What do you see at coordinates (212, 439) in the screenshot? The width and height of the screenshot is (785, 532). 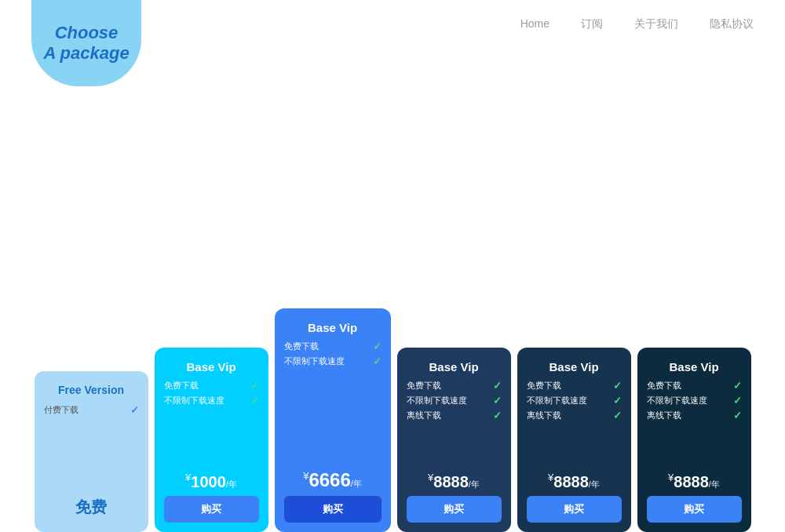 I see `card-base-light: Base Vip 免费下载 ✓ 不限制下载速度 ✓ ¥1000/年 购买` at bounding box center [212, 439].